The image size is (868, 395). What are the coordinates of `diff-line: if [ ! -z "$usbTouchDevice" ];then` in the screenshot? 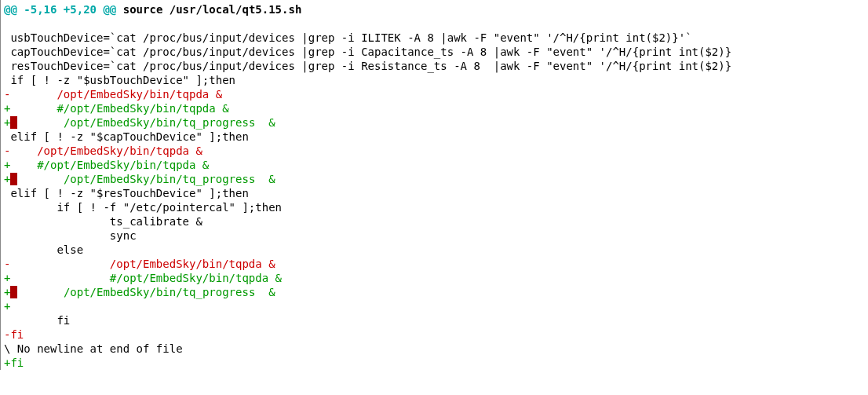 It's located at (436, 80).